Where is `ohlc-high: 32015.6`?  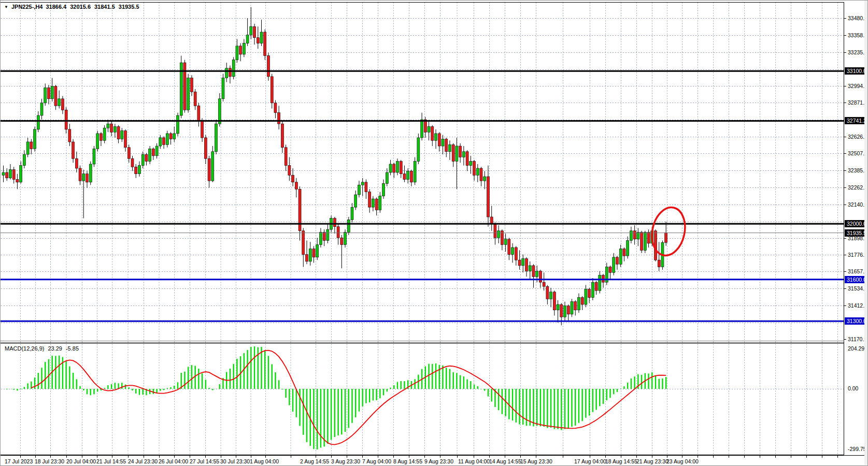
ohlc-high: 32015.6 is located at coordinates (80, 7).